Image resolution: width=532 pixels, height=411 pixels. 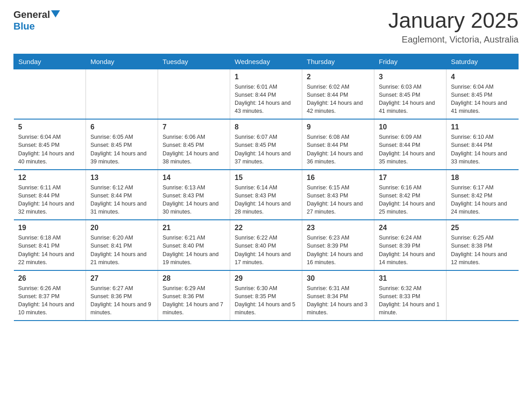 I want to click on day-info: Sunrise: 6:03 AM Sunset: 8:45 PM Dayligh…, so click(x=410, y=99).